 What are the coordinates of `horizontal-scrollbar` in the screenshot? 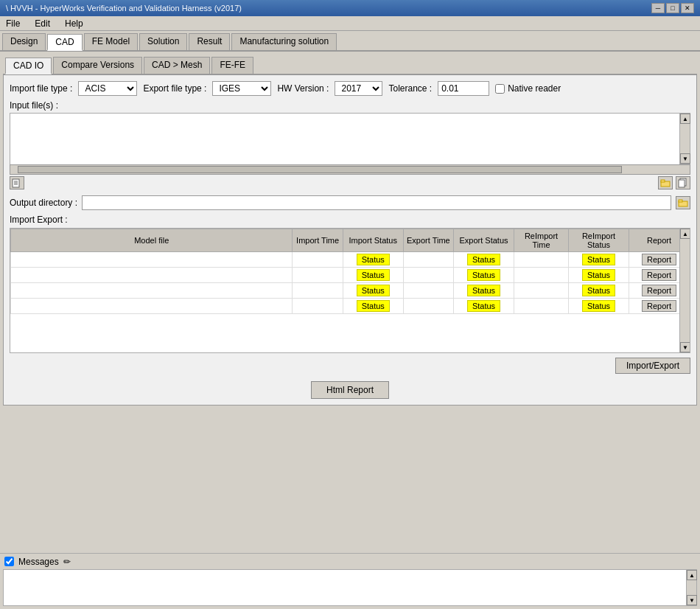 It's located at (350, 170).